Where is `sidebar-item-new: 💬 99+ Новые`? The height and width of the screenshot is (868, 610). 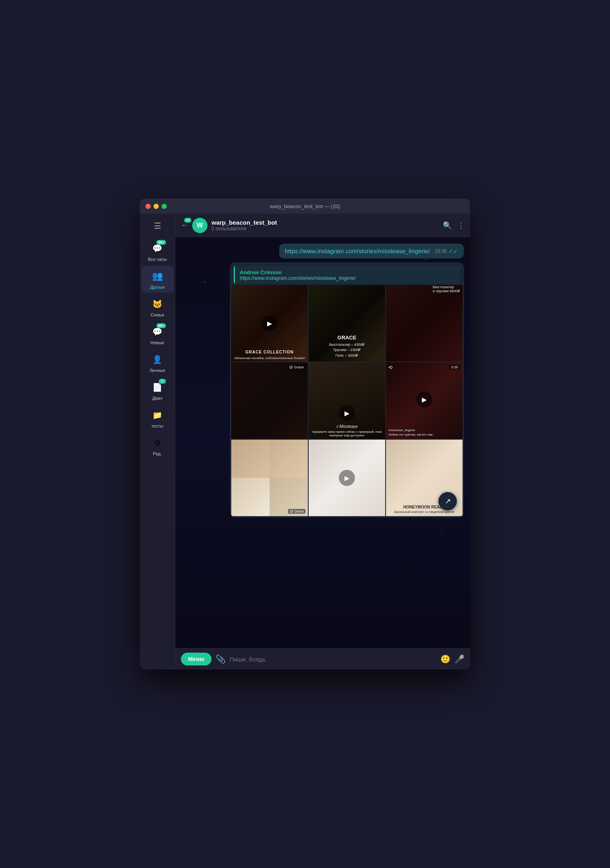
sidebar-item-new: 💬 99+ Новые is located at coordinates (158, 335).